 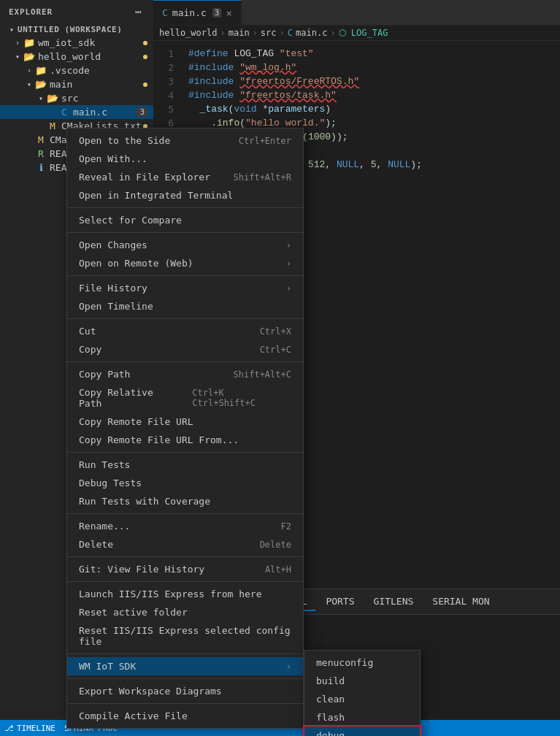 What do you see at coordinates (77, 112) in the screenshot?
I see `sidebar-item-main-c: C main.c 3` at bounding box center [77, 112].